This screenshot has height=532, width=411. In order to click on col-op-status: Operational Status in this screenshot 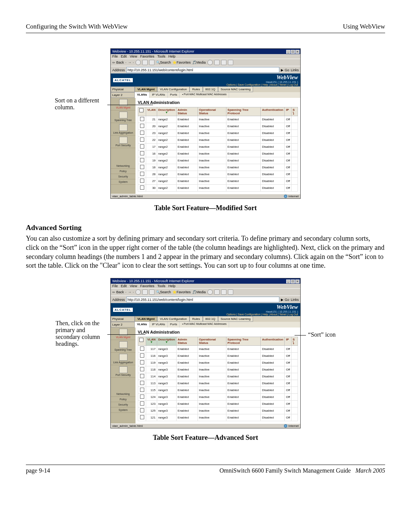, I will do `click(212, 341)`.